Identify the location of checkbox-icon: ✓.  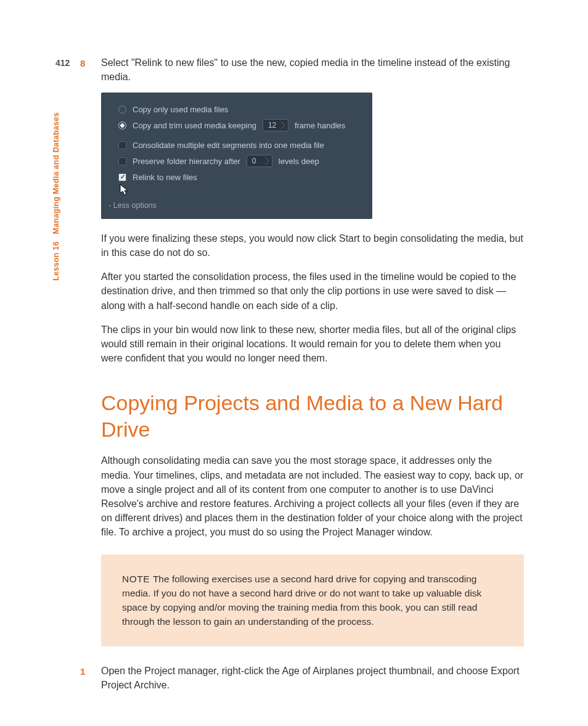
(122, 178).